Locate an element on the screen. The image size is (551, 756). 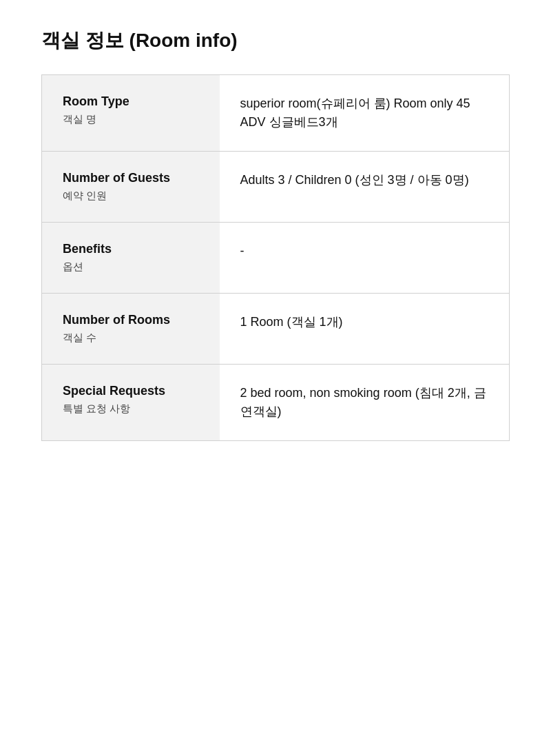
value-cell-0: superior room(슈페리어 룸) Room only 45 ADV 싱… is located at coordinates (365, 113).